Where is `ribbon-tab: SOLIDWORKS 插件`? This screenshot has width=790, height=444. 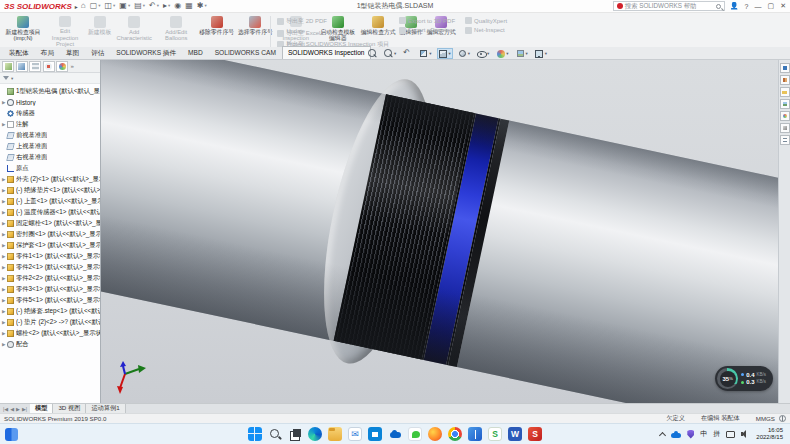
ribbon-tab: SOLIDWORKS 插件 is located at coordinates (146, 52).